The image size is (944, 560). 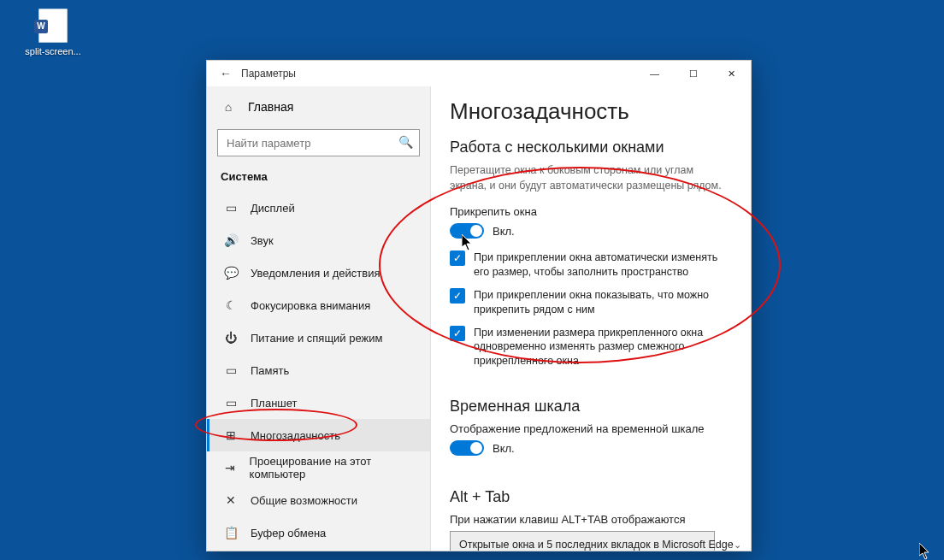 I want to click on alttab-dropdown: Открытые окна и 5 последних вкладок в Mi…, so click(x=582, y=540).